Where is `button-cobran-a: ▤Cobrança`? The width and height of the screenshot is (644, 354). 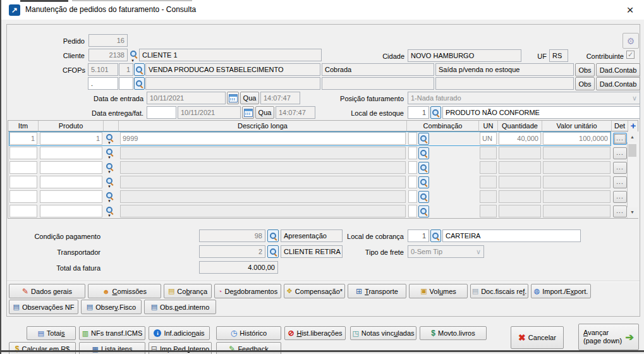
button-cobran-a: ▤Cobrança is located at coordinates (188, 291).